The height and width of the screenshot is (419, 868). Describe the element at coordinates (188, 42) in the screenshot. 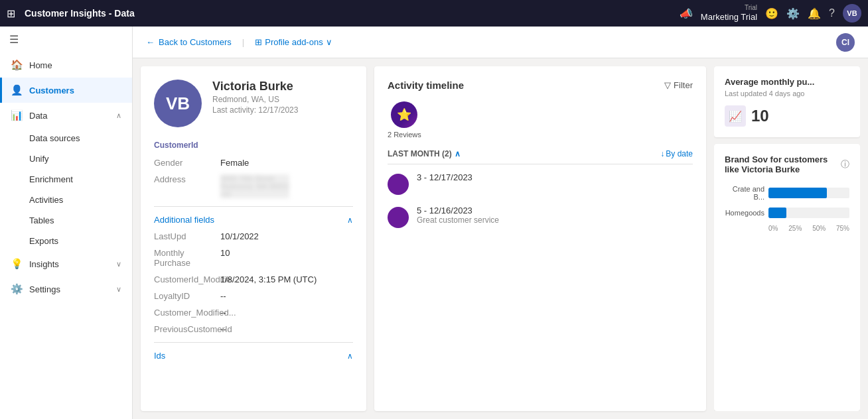

I see `back-to-customers-link: ← Back to Customers` at that location.